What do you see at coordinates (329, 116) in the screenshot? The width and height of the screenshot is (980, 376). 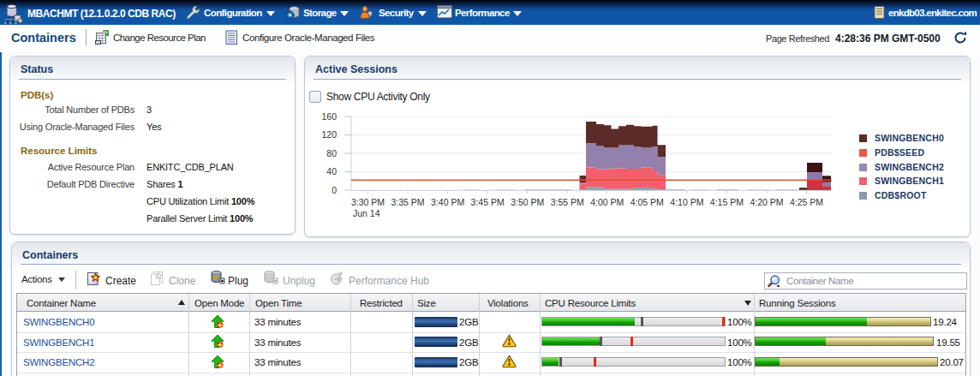 I see `svg-text: 160` at bounding box center [329, 116].